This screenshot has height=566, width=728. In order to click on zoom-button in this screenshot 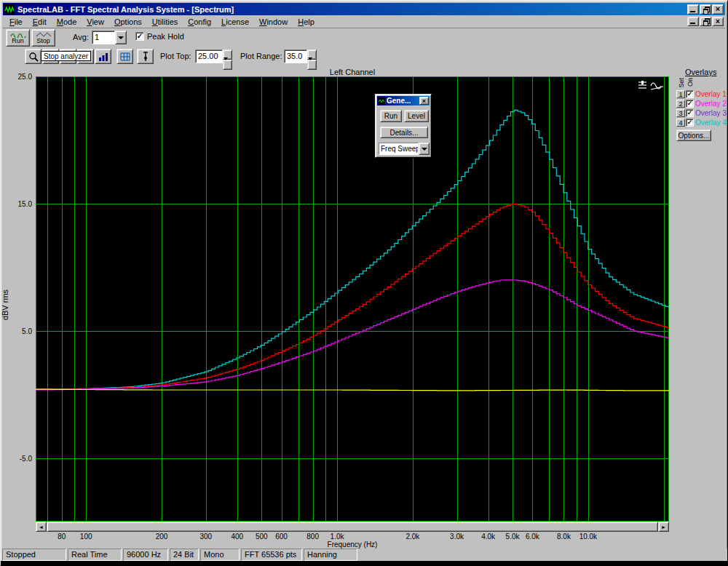, I will do `click(33, 57)`.